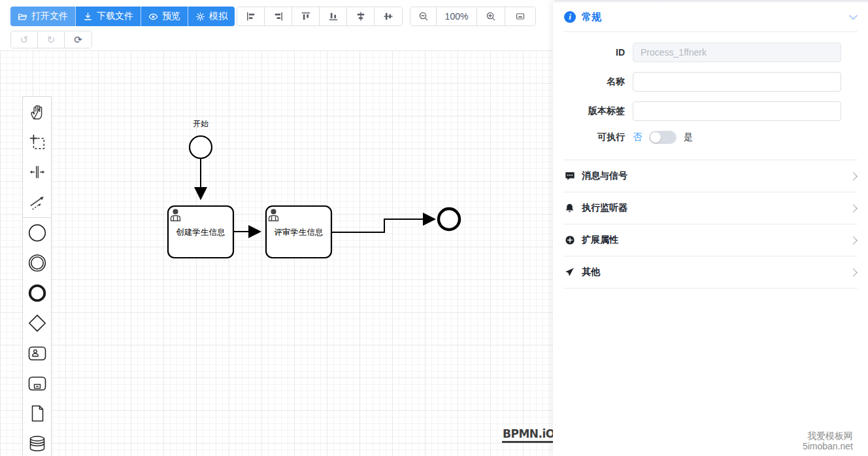 This screenshot has height=456, width=868. Describe the element at coordinates (201, 232) in the screenshot. I see `task-create-student-label: 创建学生信息` at that location.